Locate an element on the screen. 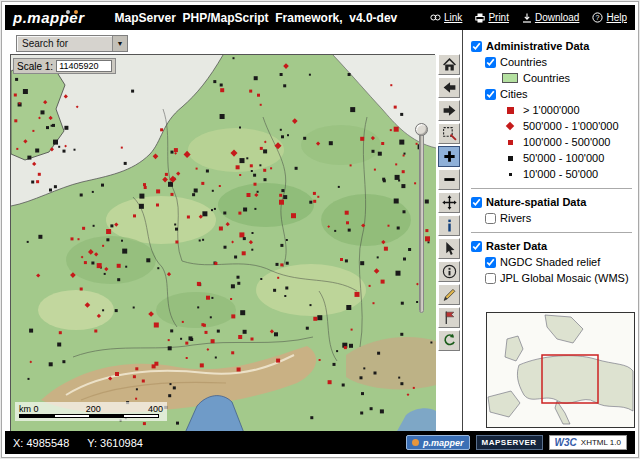 This screenshot has width=640, height=459. legend-class-row: 100'000 - 500'000 is located at coordinates (552, 142).